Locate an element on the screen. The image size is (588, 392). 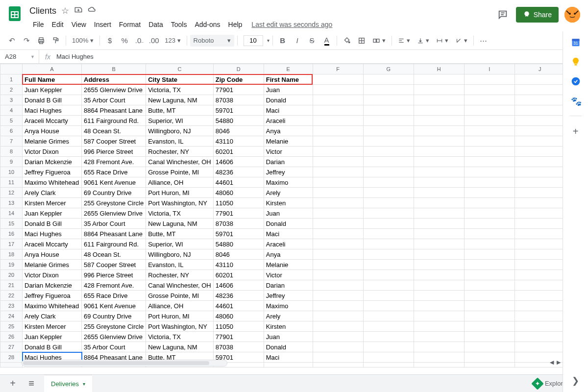
rotate-button: ▾ is located at coordinates (462, 41).